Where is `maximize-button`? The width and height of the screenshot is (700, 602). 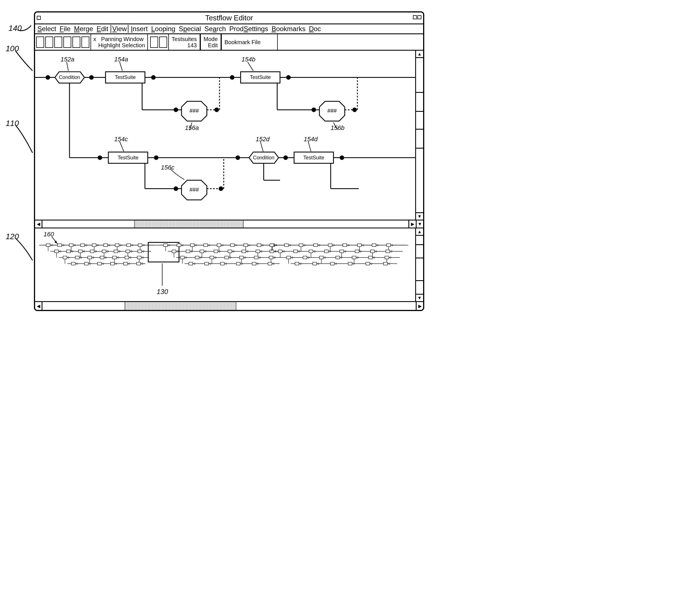 maximize-button is located at coordinates (420, 17).